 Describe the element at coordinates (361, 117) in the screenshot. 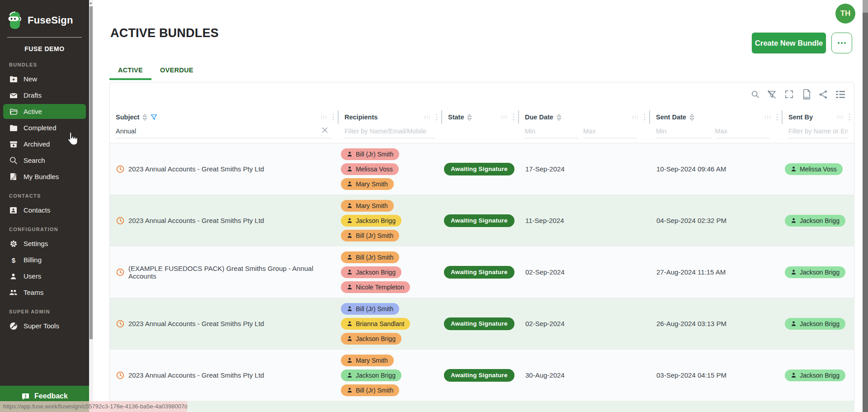

I see `column-label: Recipients` at that location.